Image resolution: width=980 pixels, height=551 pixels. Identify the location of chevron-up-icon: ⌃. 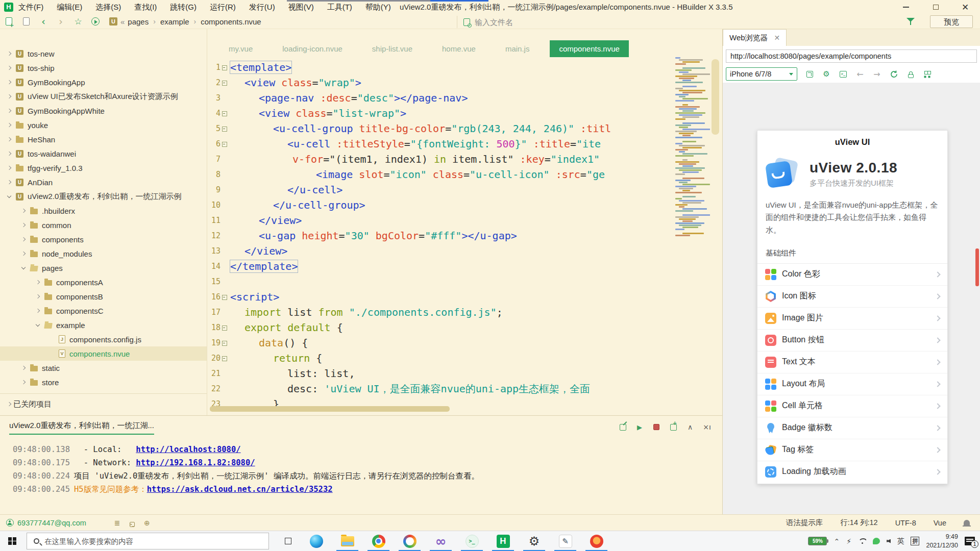
(837, 541).